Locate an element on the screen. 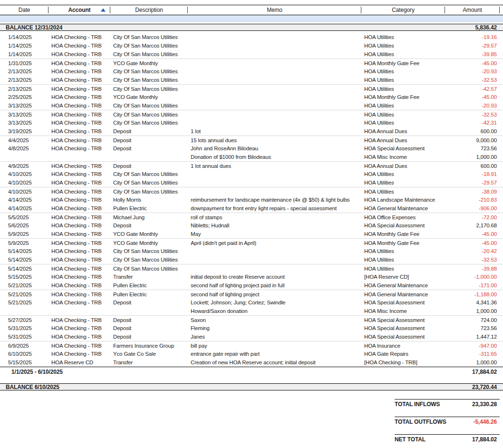 Image resolution: width=503 pixels, height=448 pixels. opening-balance-label: BALANCE 12/31/2024 is located at coordinates (31, 28).